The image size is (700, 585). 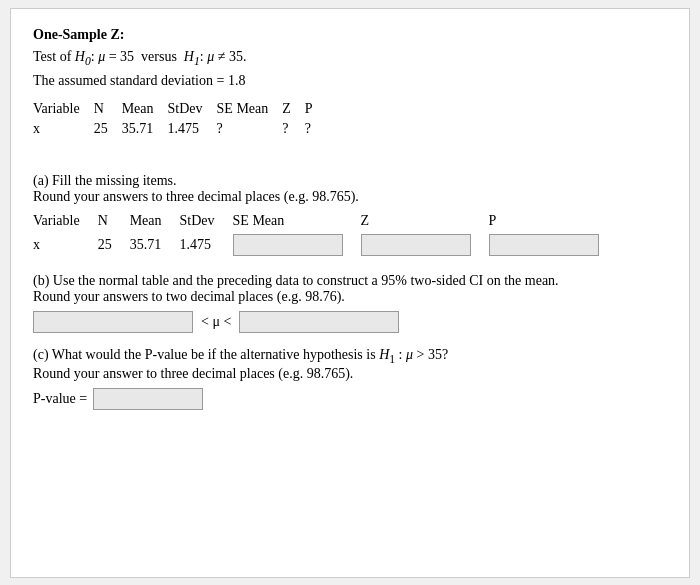 What do you see at coordinates (180, 129) in the screenshot?
I see `table1-data-row: x 25 35.71 1.475 ? ? ?` at bounding box center [180, 129].